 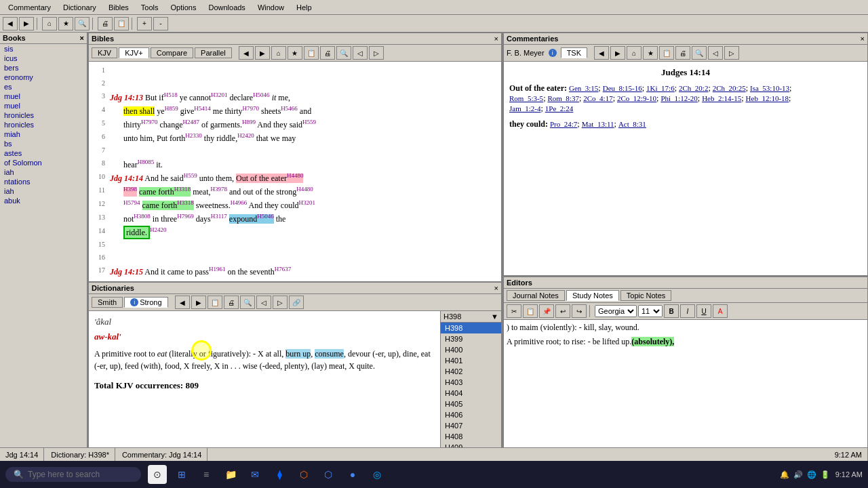 What do you see at coordinates (105, 24) in the screenshot?
I see `tb-print: 🖨` at bounding box center [105, 24].